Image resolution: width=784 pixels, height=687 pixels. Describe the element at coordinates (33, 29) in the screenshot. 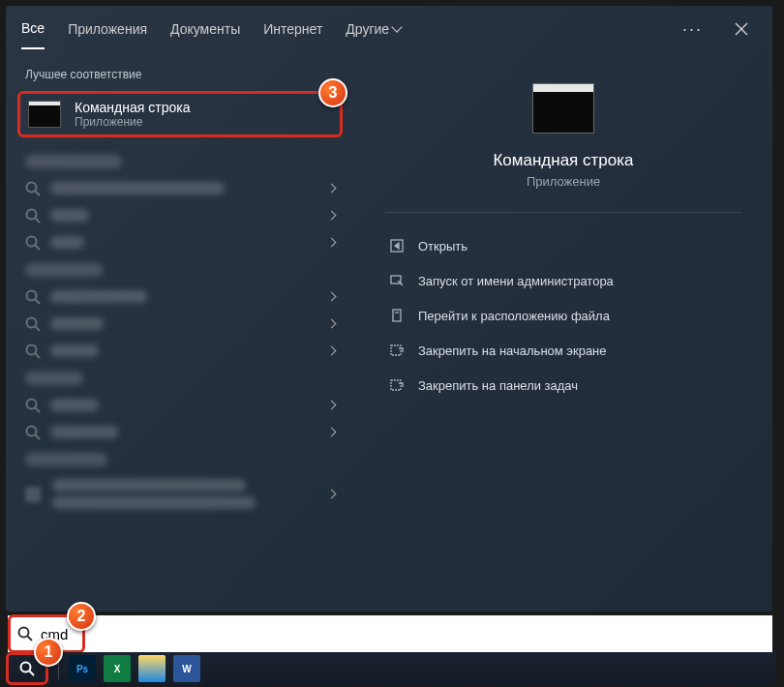

I see `tab-all: Все` at that location.